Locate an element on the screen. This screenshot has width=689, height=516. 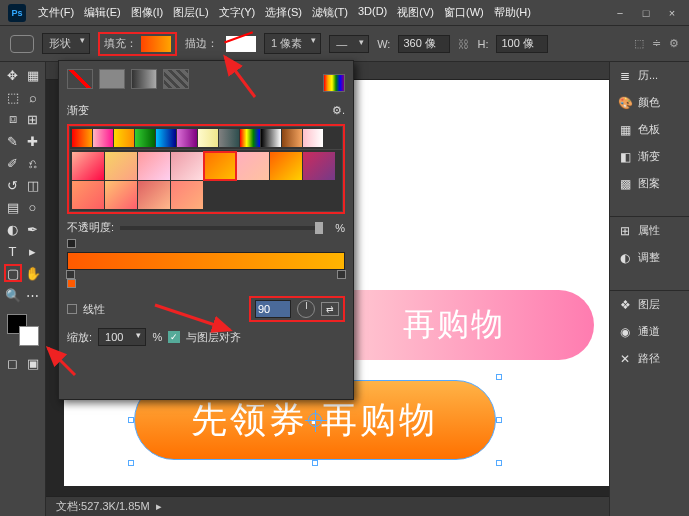
history-brush-tool: ↺ is located at coordinates (13, 185).